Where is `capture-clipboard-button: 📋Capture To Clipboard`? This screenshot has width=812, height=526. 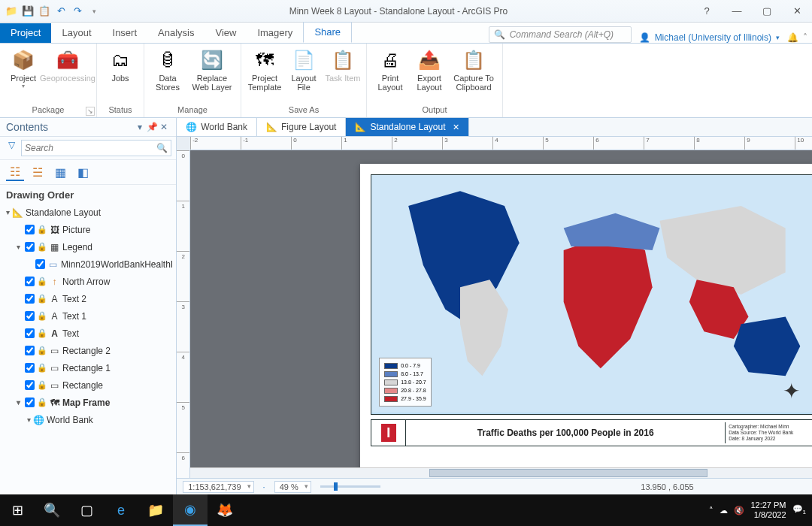 capture-clipboard-button: 📋Capture To Clipboard is located at coordinates (474, 75).